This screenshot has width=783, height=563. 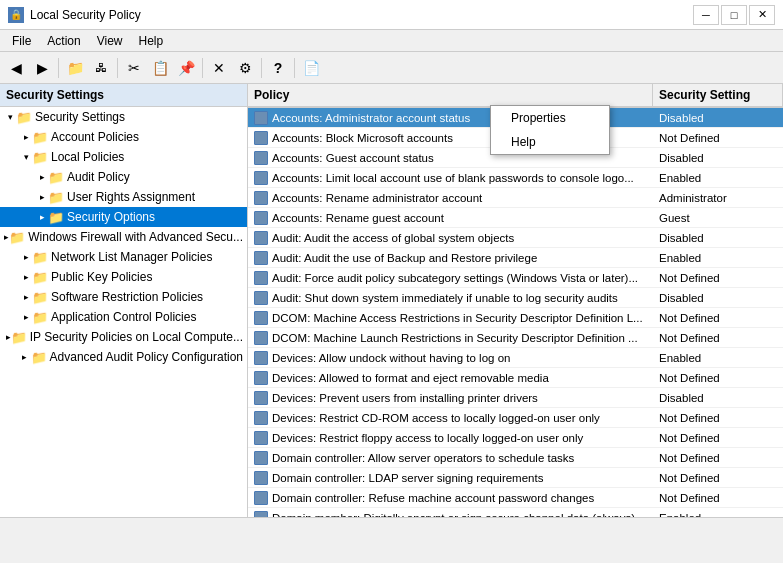 What do you see at coordinates (450, 278) in the screenshot?
I see `policy-cell: Audit: Force audit policy subcategory se…` at bounding box center [450, 278].